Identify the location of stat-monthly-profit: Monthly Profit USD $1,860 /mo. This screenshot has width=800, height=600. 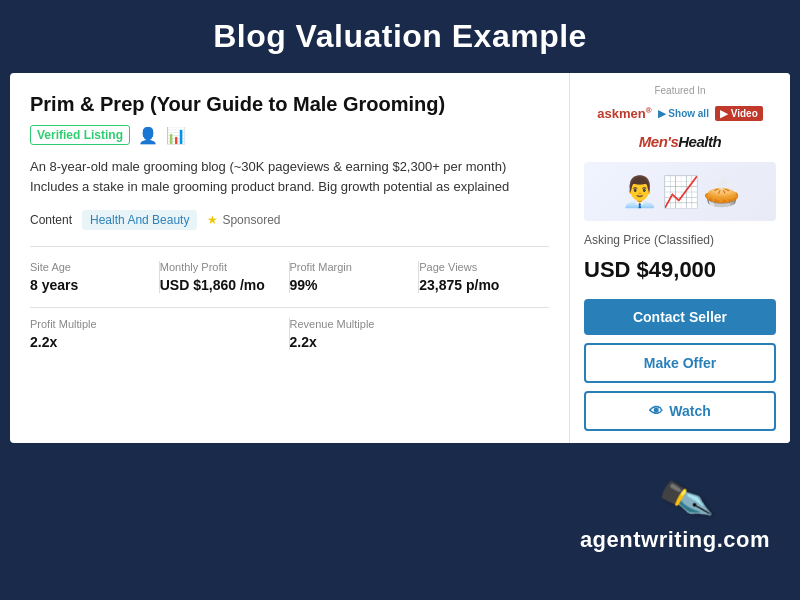
(225, 277).